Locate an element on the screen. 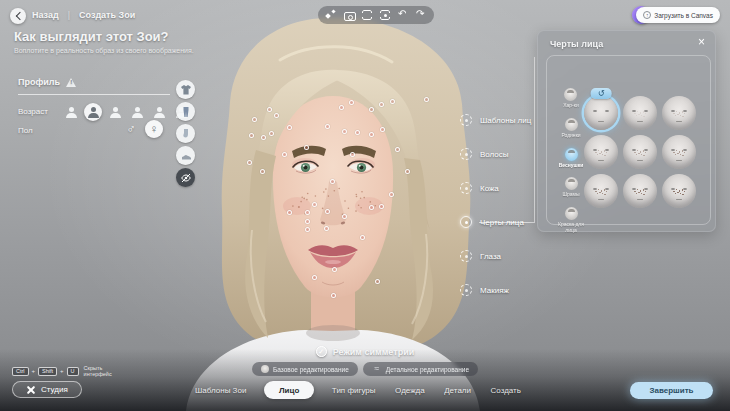 The width and height of the screenshot is (730, 411). tab-Шаблоны Зои: Шаблоны Зои is located at coordinates (220, 390).